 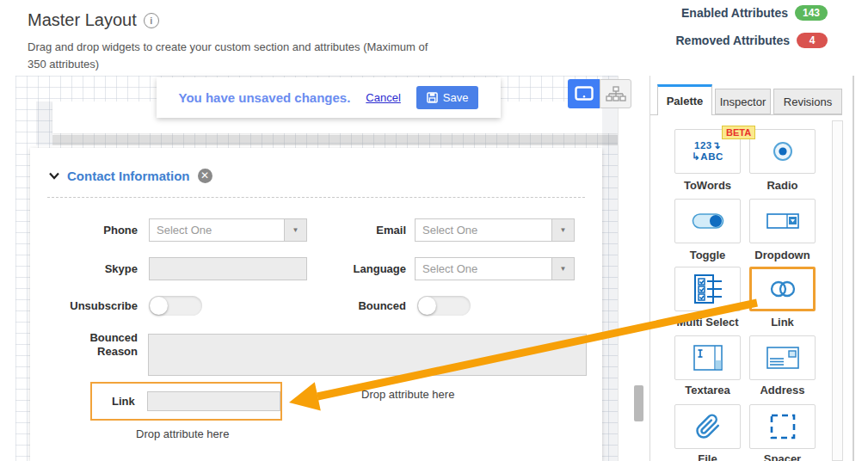 What do you see at coordinates (151, 21) in the screenshot?
I see `info-icon: i` at bounding box center [151, 21].